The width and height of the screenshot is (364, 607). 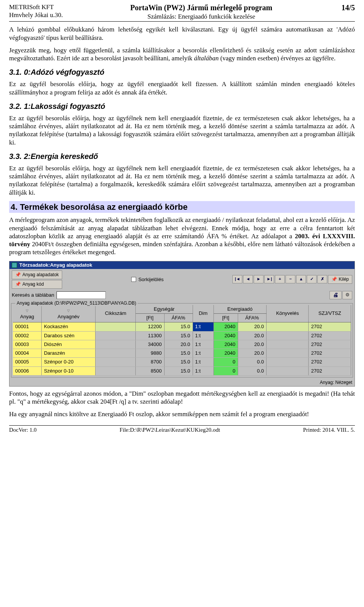 What do you see at coordinates (27, 362) in the screenshot?
I see `cell: 00005` at bounding box center [27, 362].